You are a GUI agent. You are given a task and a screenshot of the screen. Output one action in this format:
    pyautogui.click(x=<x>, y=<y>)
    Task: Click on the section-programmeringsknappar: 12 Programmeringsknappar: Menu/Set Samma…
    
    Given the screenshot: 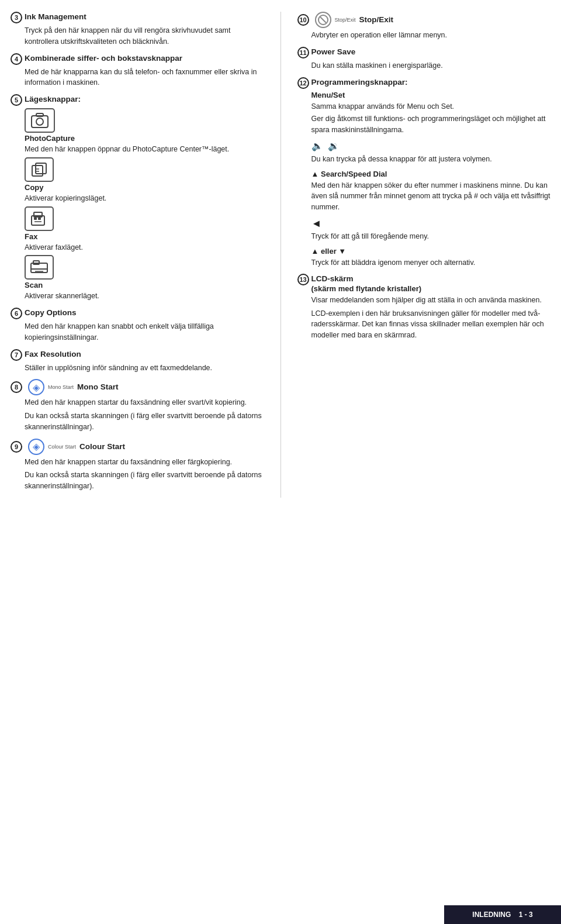 What is the action you would take?
    pyautogui.click(x=424, y=173)
    